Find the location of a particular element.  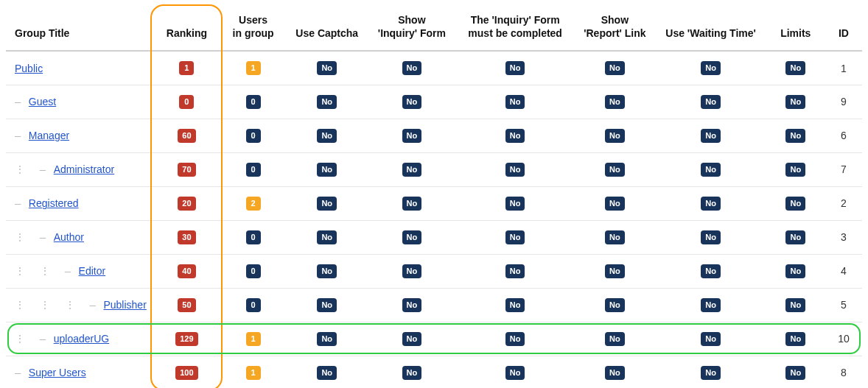

cell-ranking-badge: 0 is located at coordinates (186, 102).